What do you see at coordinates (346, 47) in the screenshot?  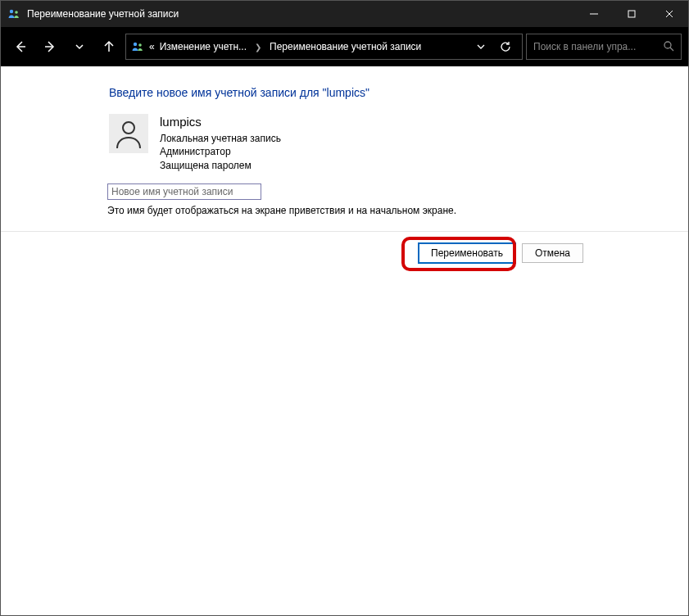 I see `breadcrumb-2: Переименование учетной записи` at bounding box center [346, 47].